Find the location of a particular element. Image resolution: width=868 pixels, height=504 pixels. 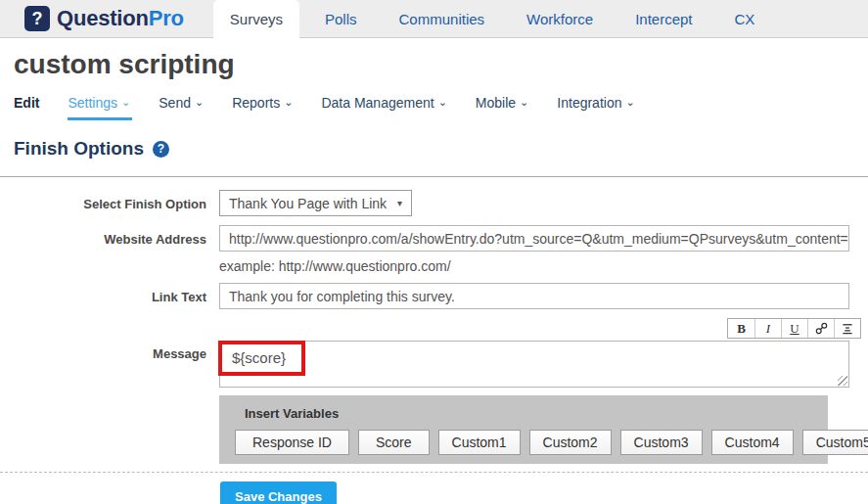

link-text-row: Link Text Thank you for completing this … is located at coordinates (434, 296).